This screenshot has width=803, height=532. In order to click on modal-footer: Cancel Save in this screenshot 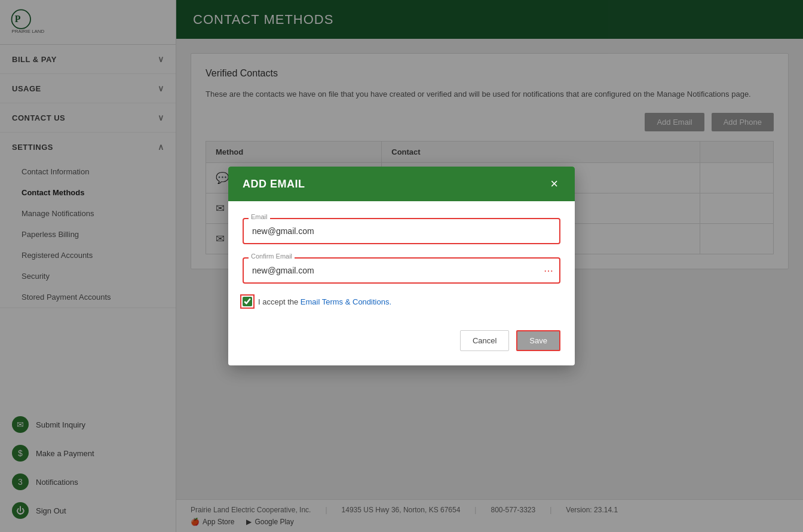, I will do `click(402, 344)`.